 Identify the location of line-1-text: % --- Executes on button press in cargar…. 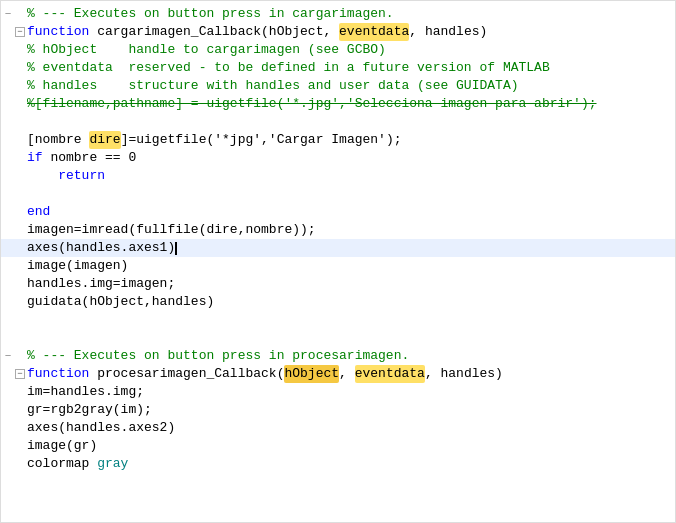
(210, 14).